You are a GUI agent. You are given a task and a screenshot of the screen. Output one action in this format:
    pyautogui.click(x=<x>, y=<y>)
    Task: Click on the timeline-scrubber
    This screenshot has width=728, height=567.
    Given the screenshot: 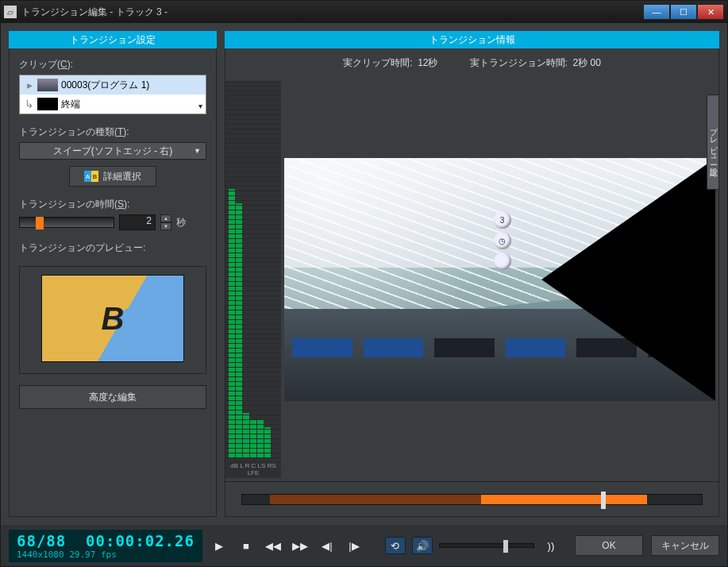 What is the action you would take?
    pyautogui.click(x=472, y=499)
    